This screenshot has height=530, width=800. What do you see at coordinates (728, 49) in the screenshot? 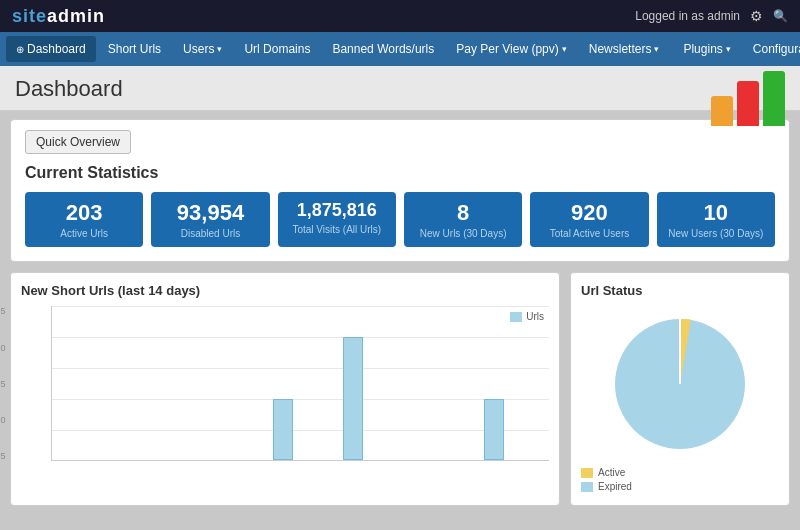
I see `plugins-arrow: ▾` at bounding box center [728, 49].